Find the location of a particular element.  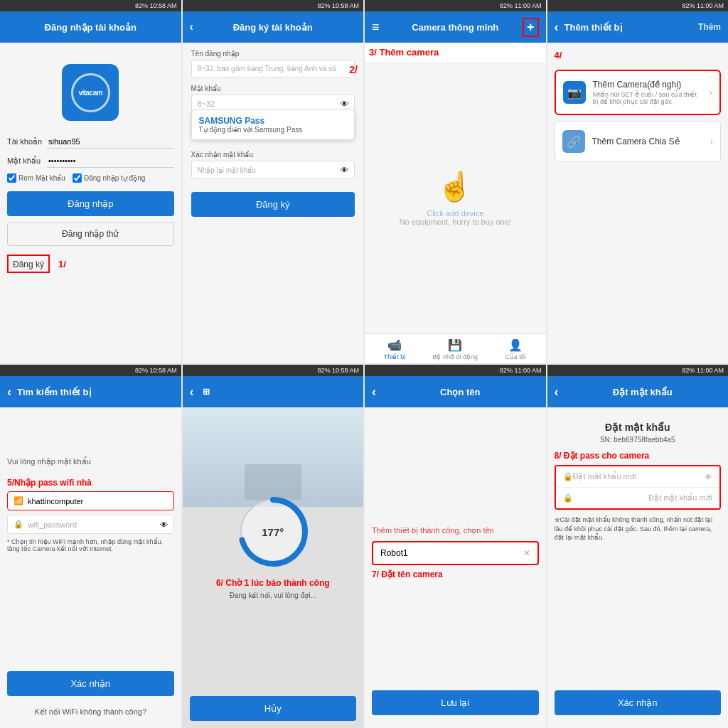

nav-title-8: Đặt mật khẩu is located at coordinates (643, 392).